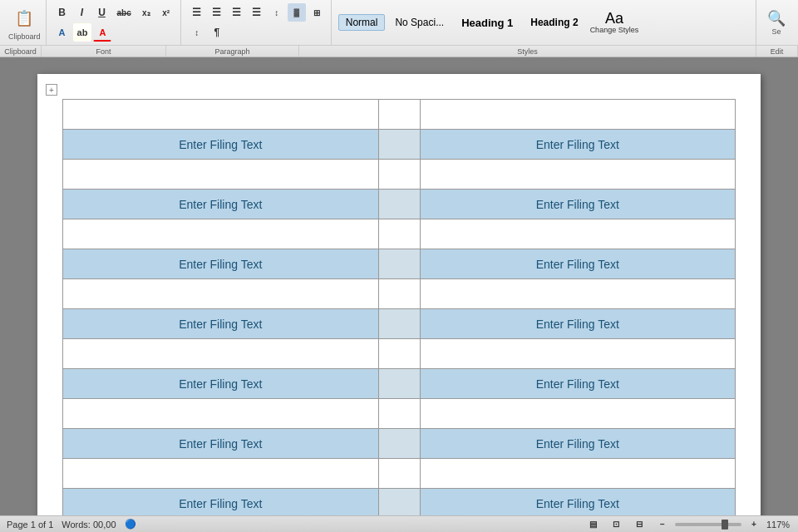  I want to click on line-spacing-button: ↕, so click(277, 12).